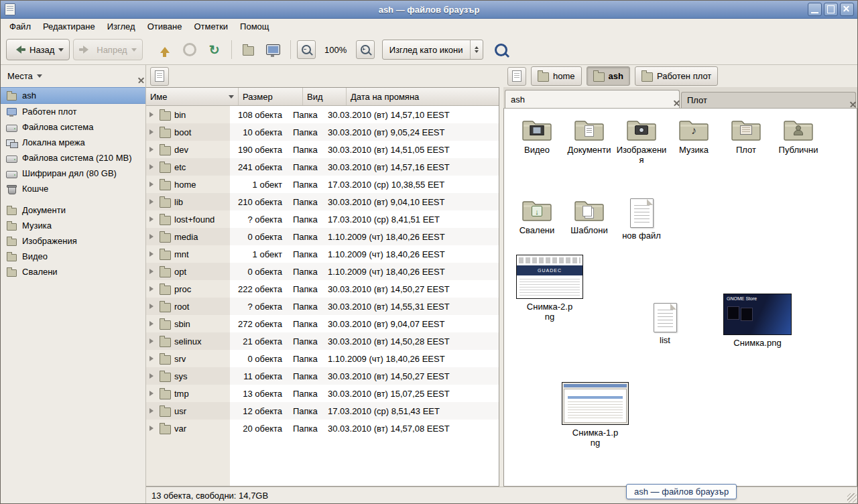 The height and width of the screenshot is (504, 858). Describe the element at coordinates (210, 27) in the screenshot. I see `menu-bookmarks: Отметки` at that location.